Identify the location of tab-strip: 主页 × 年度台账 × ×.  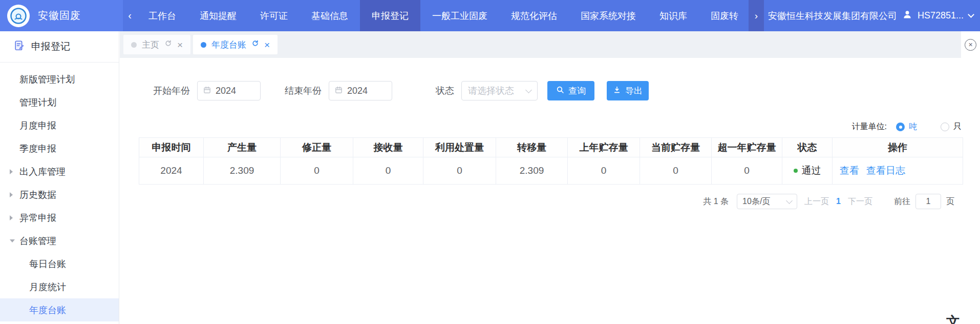
(550, 45).